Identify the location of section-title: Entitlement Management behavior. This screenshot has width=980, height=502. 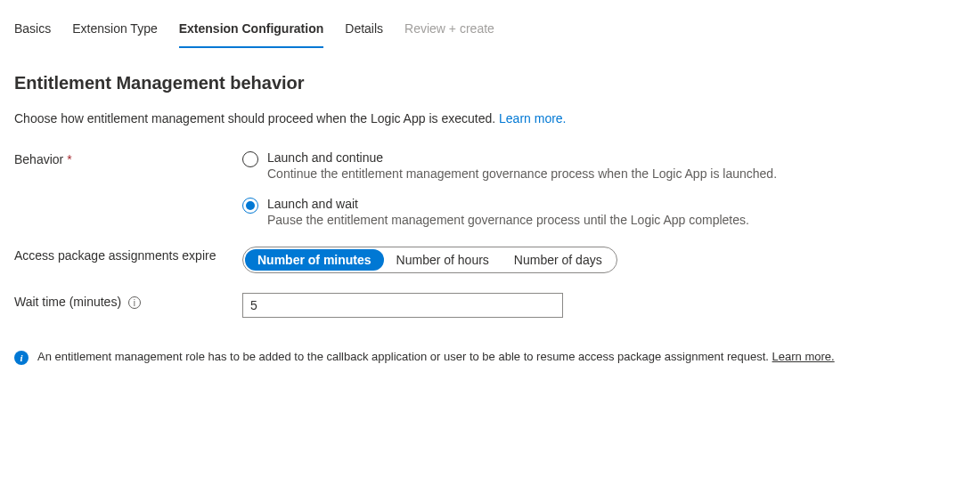
(490, 84).